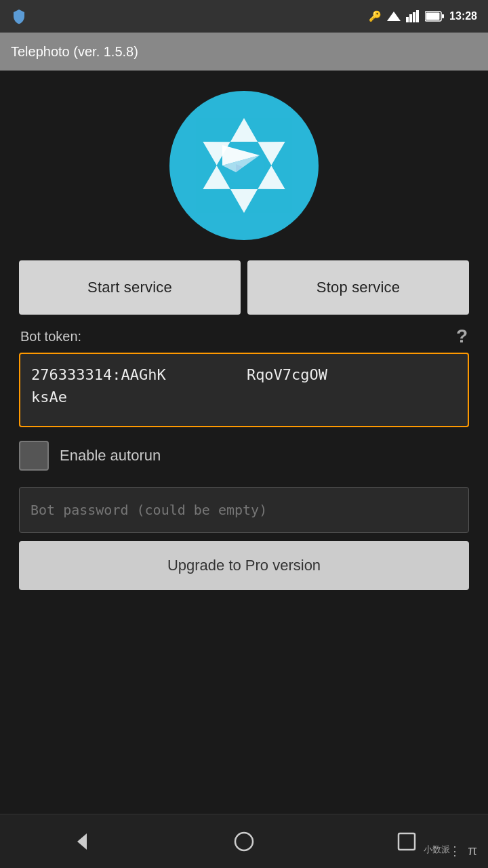 Image resolution: width=488 pixels, height=868 pixels. Describe the element at coordinates (244, 510) in the screenshot. I see `password-input` at that location.